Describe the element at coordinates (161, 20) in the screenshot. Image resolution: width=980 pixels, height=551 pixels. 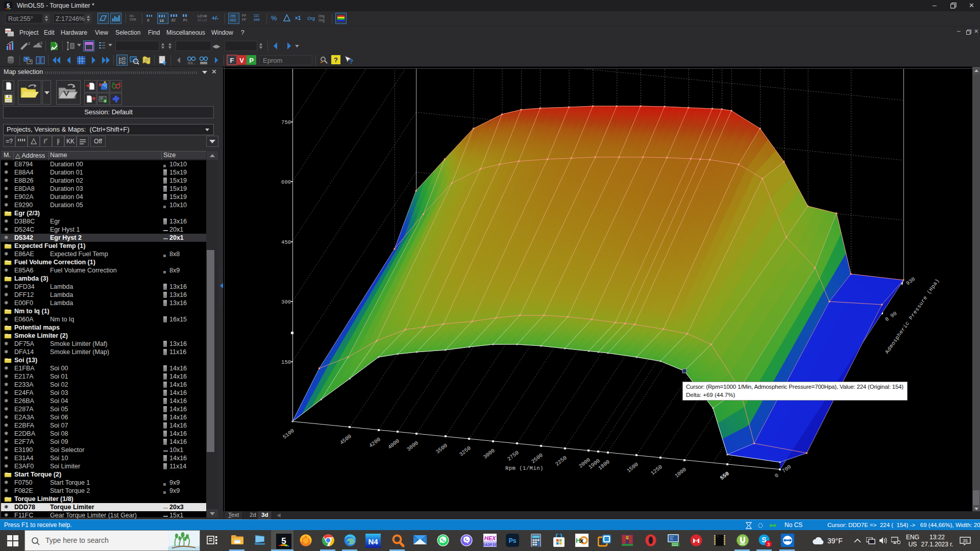
I see `svg-text: 16` at that location.